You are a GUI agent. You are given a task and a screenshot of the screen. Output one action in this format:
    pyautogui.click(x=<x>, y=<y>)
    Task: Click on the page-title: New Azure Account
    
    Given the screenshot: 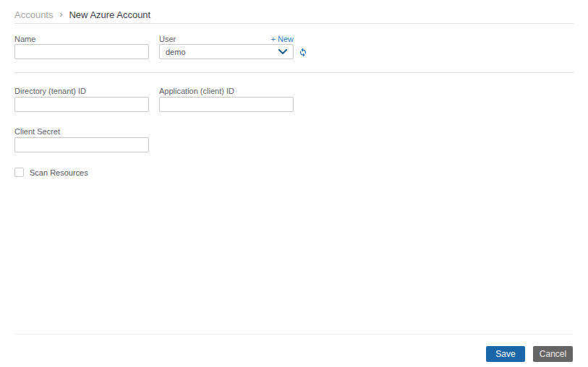 What is the action you would take?
    pyautogui.click(x=110, y=14)
    